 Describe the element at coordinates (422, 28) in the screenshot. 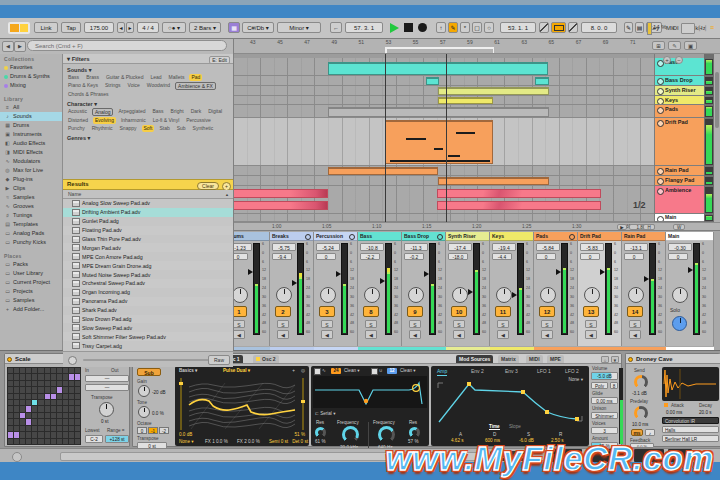

I see `record-button` at that location.